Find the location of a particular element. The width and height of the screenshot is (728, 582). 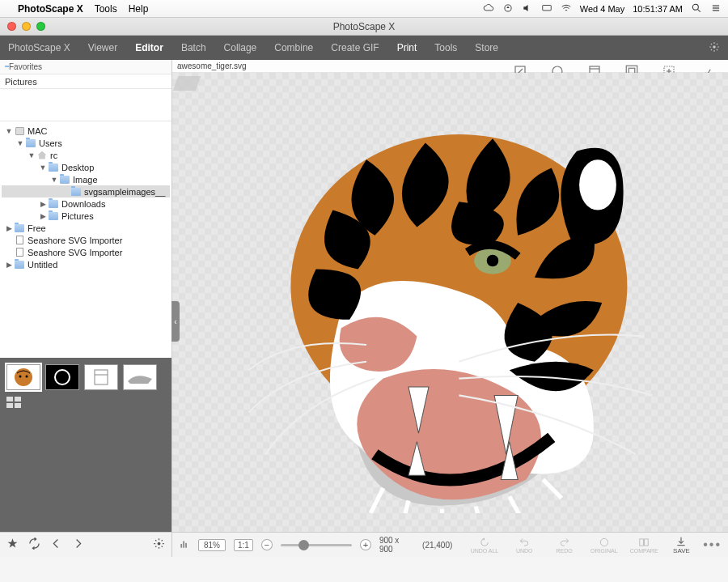

pixel-tag-icon is located at coordinates (188, 83).